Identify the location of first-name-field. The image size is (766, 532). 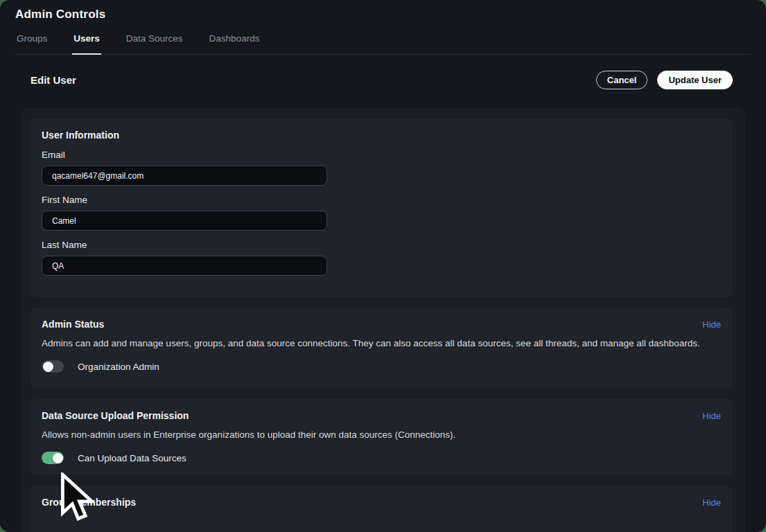
(184, 220).